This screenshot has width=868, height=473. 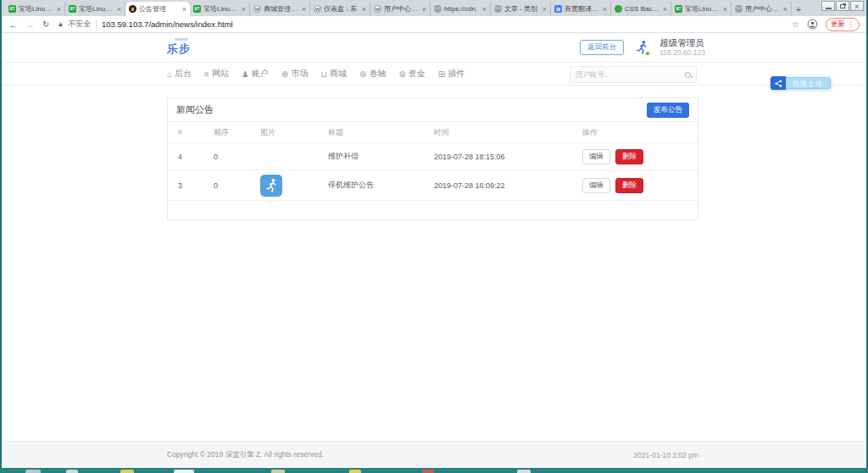 I want to click on tab-title: 百度翻译-20, so click(x=582, y=8).